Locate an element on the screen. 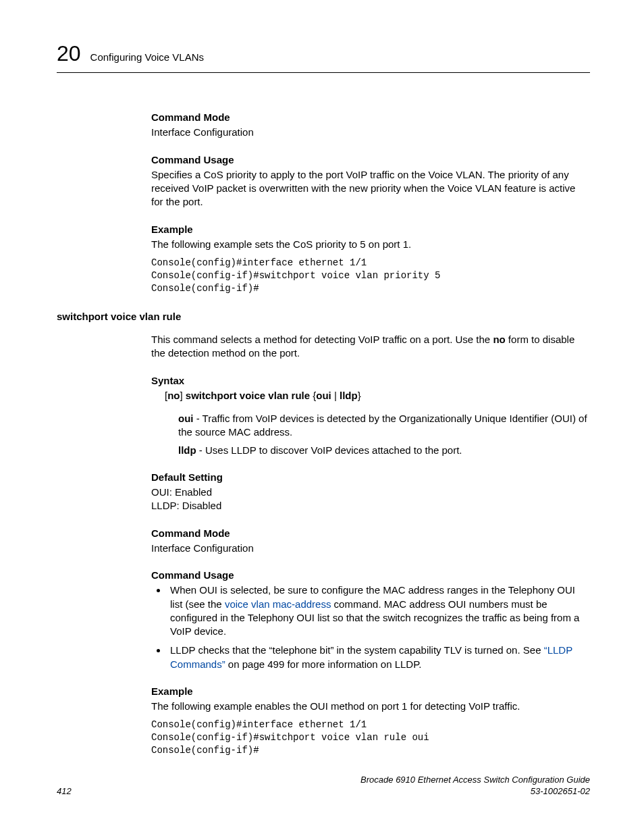 This screenshot has width=644, height=834. param-lldp-label: lldp is located at coordinates (188, 450).